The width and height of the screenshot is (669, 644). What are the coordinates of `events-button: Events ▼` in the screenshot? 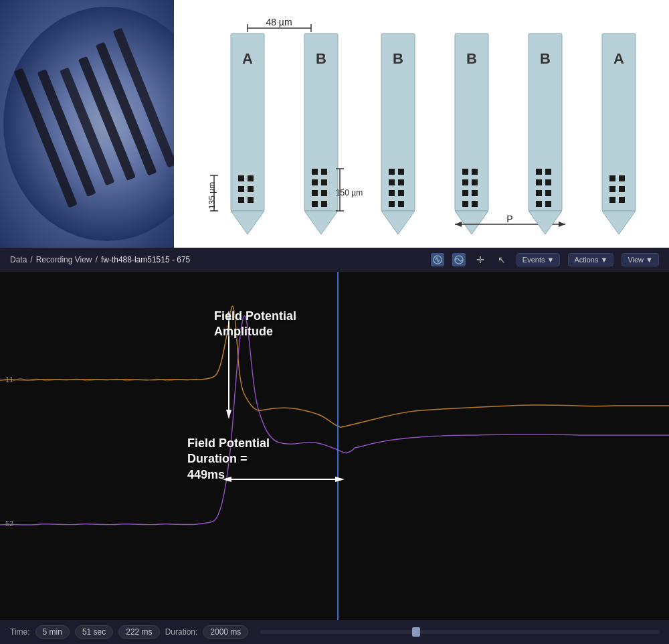 It's located at (539, 260).